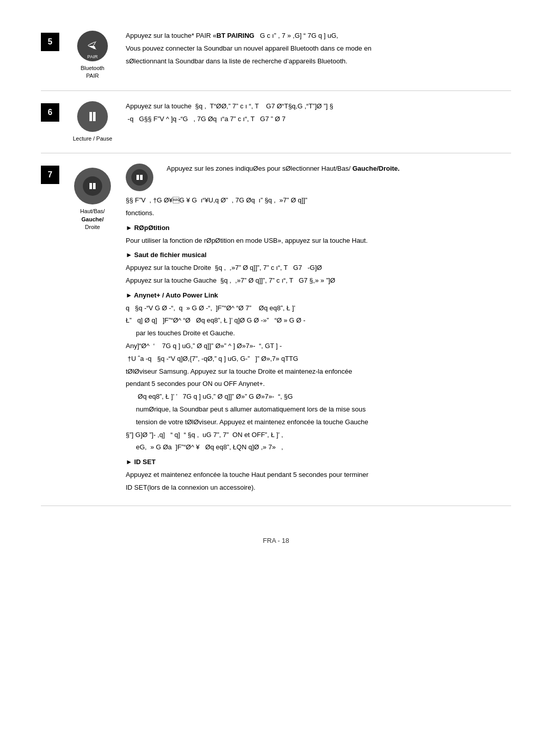  I want to click on section-6-line2: -q G§§ F”V ^ ]q -“G , 7G Øq ı“a 7” c ı“,…, so click(318, 120).